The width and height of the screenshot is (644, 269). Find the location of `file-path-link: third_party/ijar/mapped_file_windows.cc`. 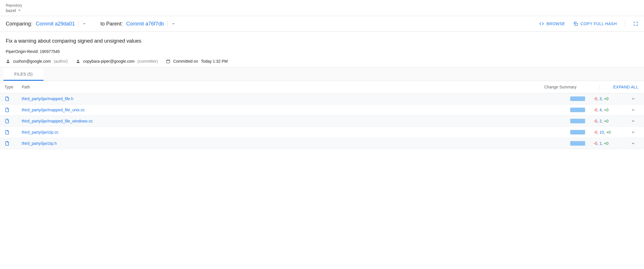

file-path-link: third_party/ijar/mapped_file_windows.cc is located at coordinates (296, 121).